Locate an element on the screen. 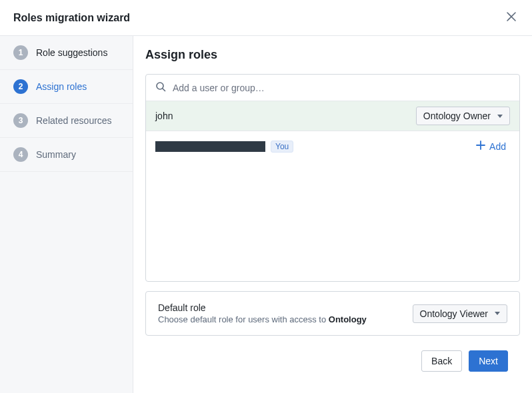  default-role-select: Ontology Viewer is located at coordinates (460, 314).